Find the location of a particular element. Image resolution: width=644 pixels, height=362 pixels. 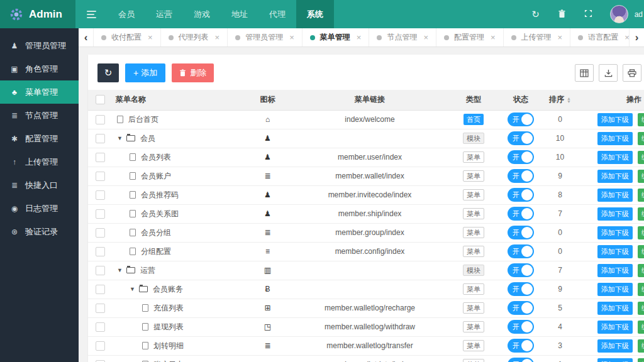

tab-菜单管理: 菜单管理× is located at coordinates (336, 38).